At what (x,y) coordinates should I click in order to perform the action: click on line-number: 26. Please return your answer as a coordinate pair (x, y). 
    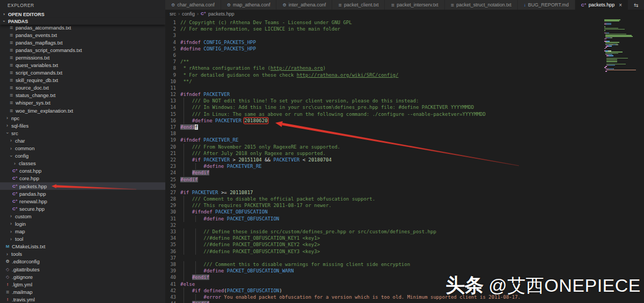
    Looking at the image, I should click on (171, 186).